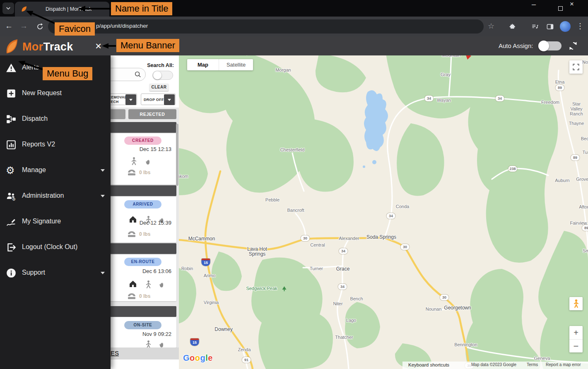 Image resolution: width=588 pixels, height=369 pixels. What do you see at coordinates (516, 46) in the screenshot?
I see `auto-assign-label: Auto Assign:` at bounding box center [516, 46].